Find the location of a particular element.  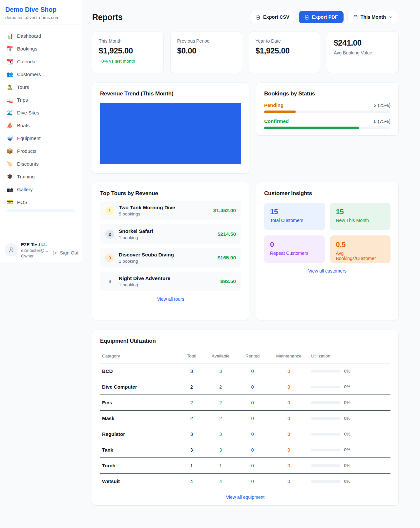

view-all-tours-link: View all tours is located at coordinates (171, 299).